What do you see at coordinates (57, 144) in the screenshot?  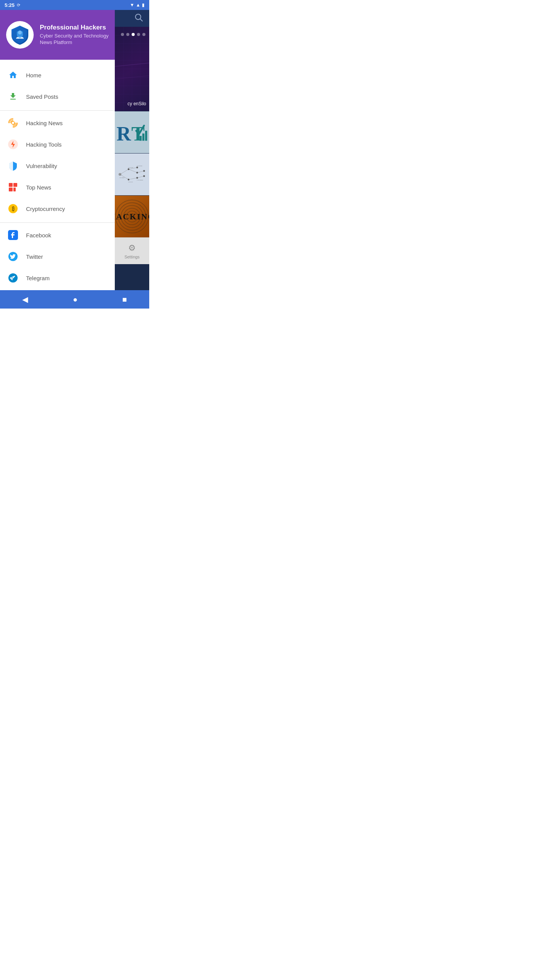 I see `sidebar-item-hacking-tools: Hacking Tools` at bounding box center [57, 144].